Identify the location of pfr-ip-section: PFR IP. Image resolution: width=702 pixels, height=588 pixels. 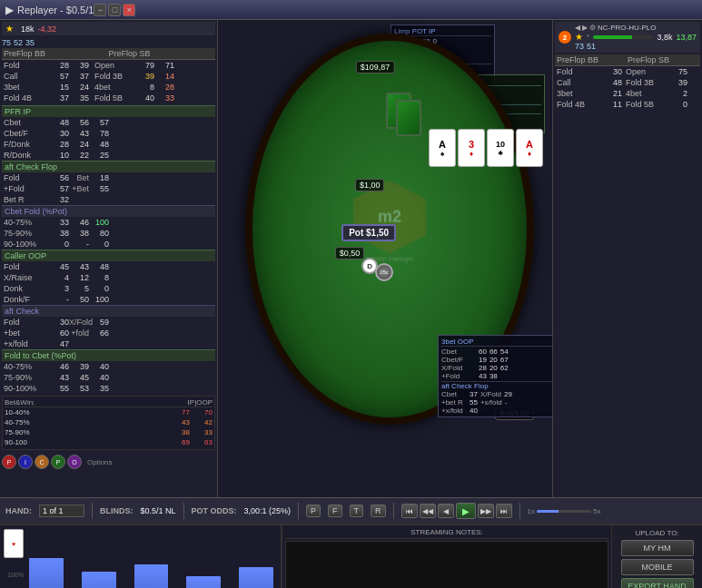
(109, 111).